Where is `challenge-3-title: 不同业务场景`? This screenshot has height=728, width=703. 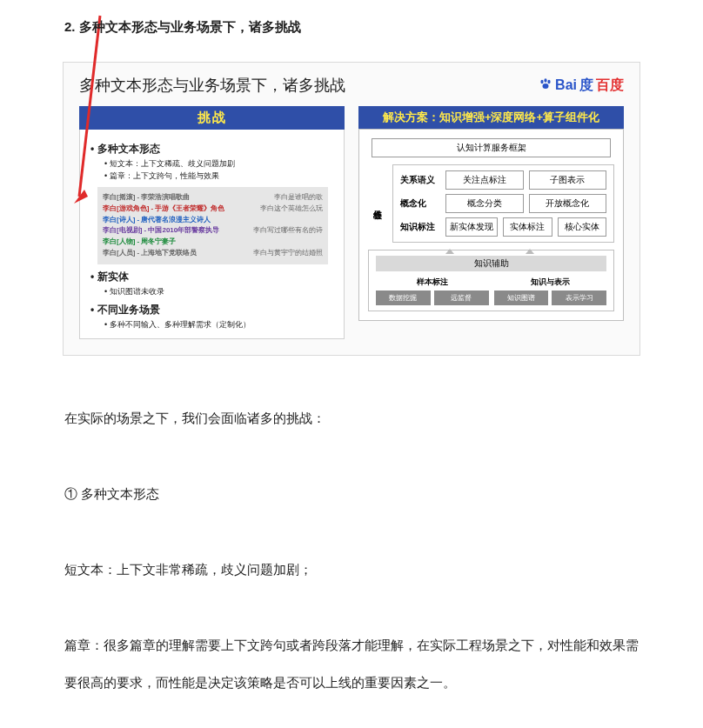 challenge-3-title: 不同业务场景 is located at coordinates (212, 310).